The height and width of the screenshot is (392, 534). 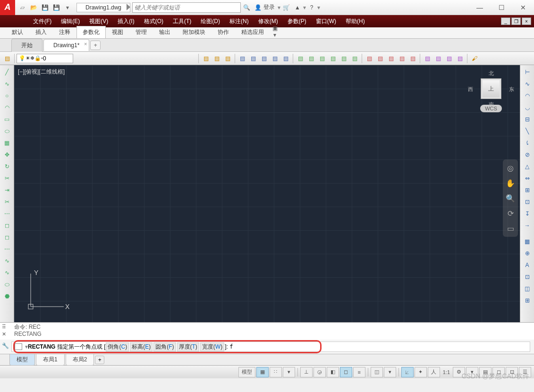 I want to click on app-logo: A, so click(x=8, y=8).